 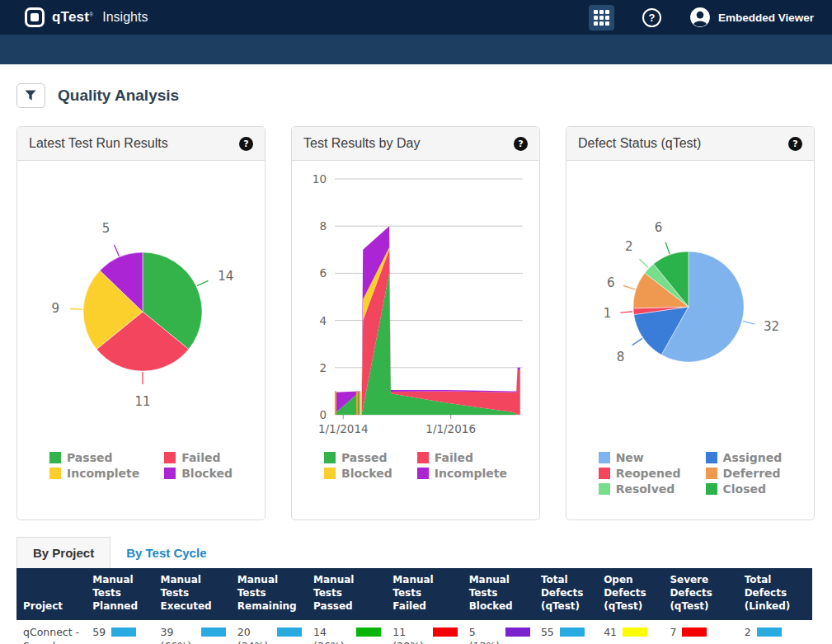 I want to click on project-metrics-table: ProjectManual Tests PlannedManual Tests …, so click(x=414, y=606).